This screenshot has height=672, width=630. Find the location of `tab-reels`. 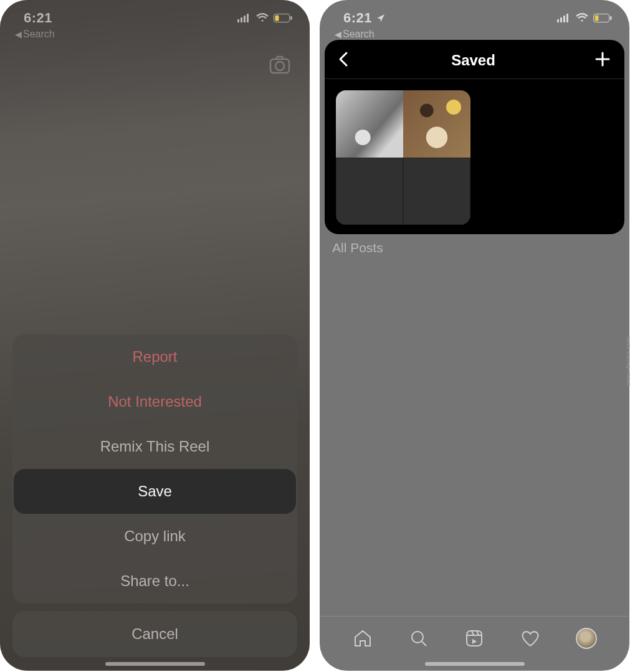

tab-reels is located at coordinates (474, 638).